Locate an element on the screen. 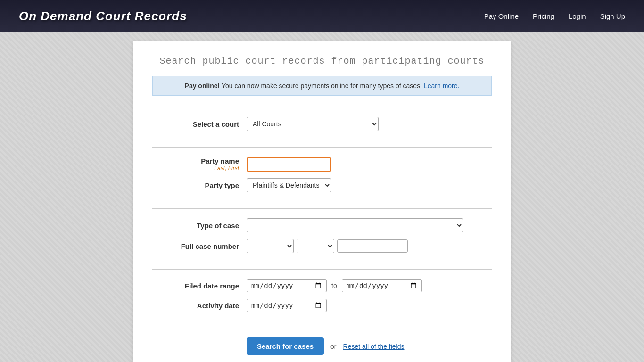  court-section: Select a court All Courts is located at coordinates (322, 127).